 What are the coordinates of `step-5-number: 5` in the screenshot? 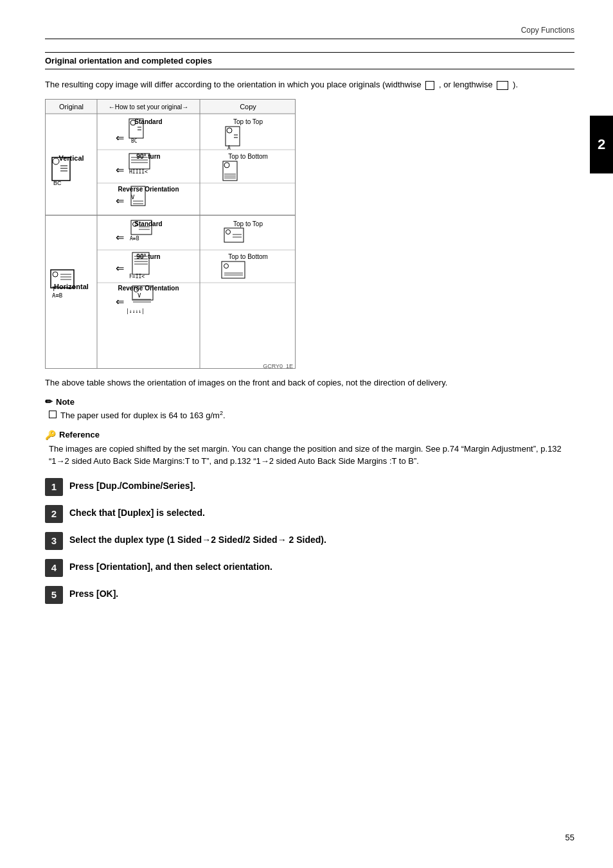 It's located at (54, 595).